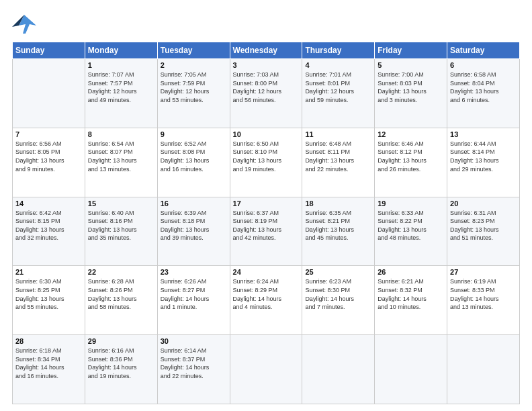 The width and height of the screenshot is (532, 411). Describe the element at coordinates (411, 134) in the screenshot. I see `day-number: 12` at that location.